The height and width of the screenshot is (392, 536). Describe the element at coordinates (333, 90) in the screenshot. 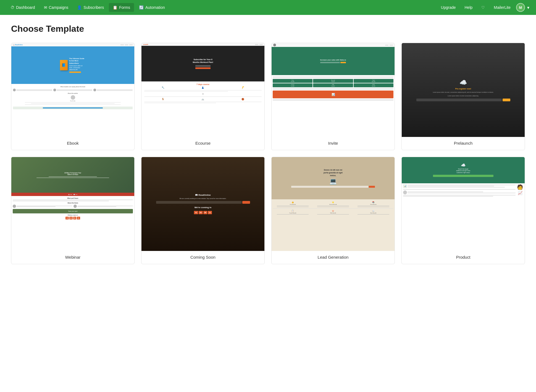

I see `template-preview-invite: Increase your sales with Sales.io Firstb…` at that location.